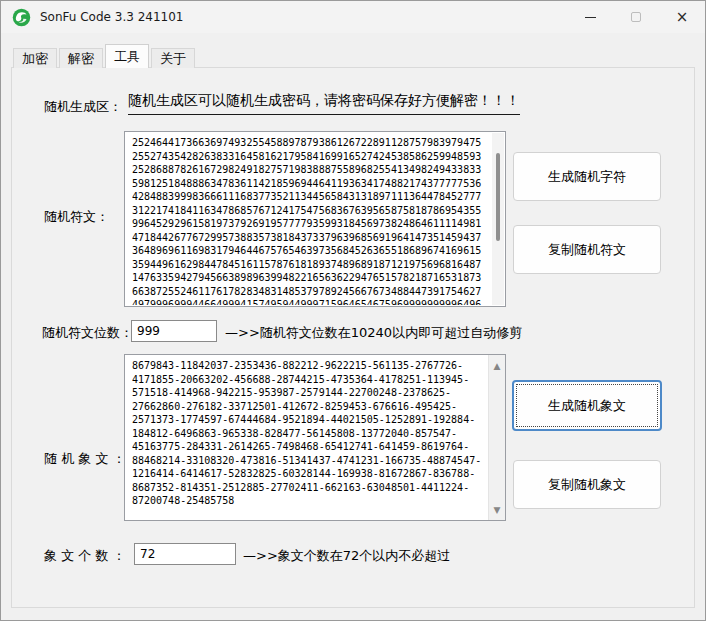 The height and width of the screenshot is (621, 706). What do you see at coordinates (498, 219) in the screenshot?
I see `rune-scrollbar` at bounding box center [498, 219].